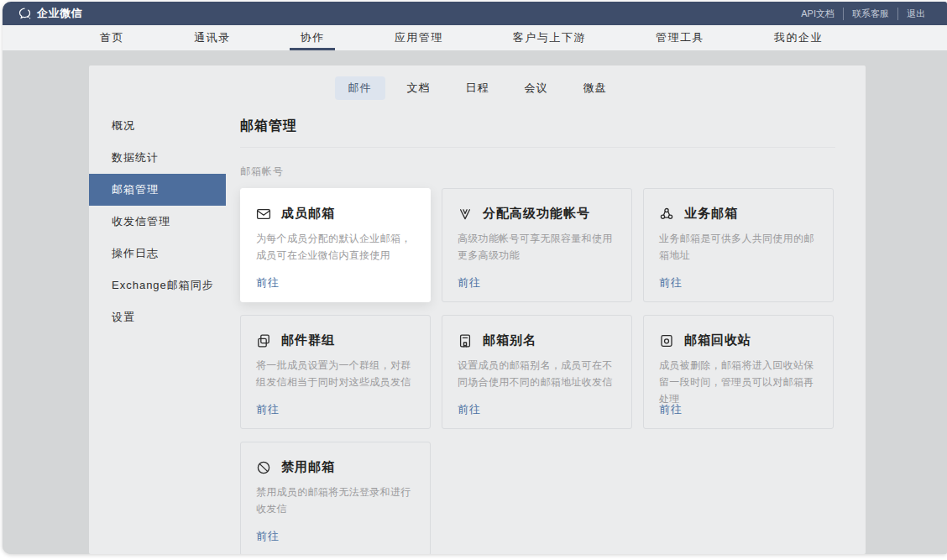 The height and width of the screenshot is (560, 947). Describe the element at coordinates (510, 341) in the screenshot. I see `card-title: 邮箱别名` at that location.